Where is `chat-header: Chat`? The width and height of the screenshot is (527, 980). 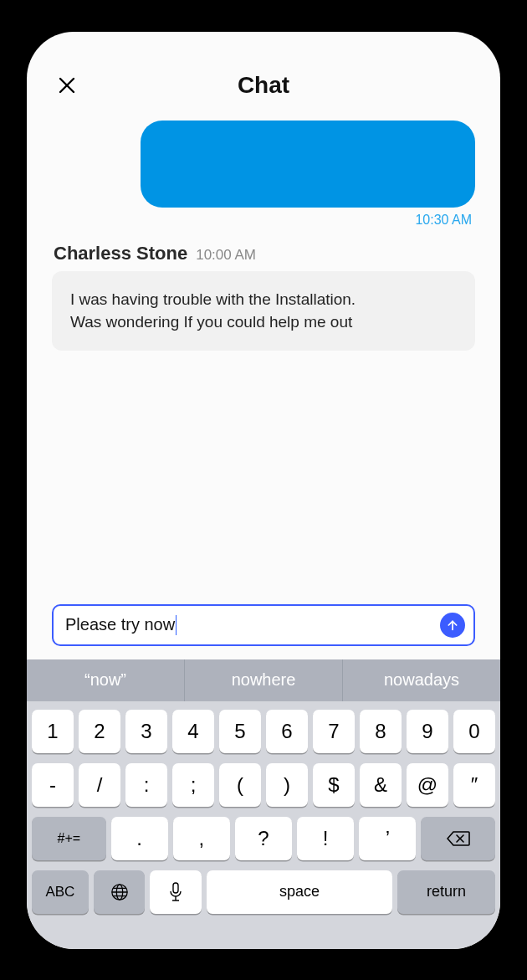 chat-header: Chat is located at coordinates (264, 85).